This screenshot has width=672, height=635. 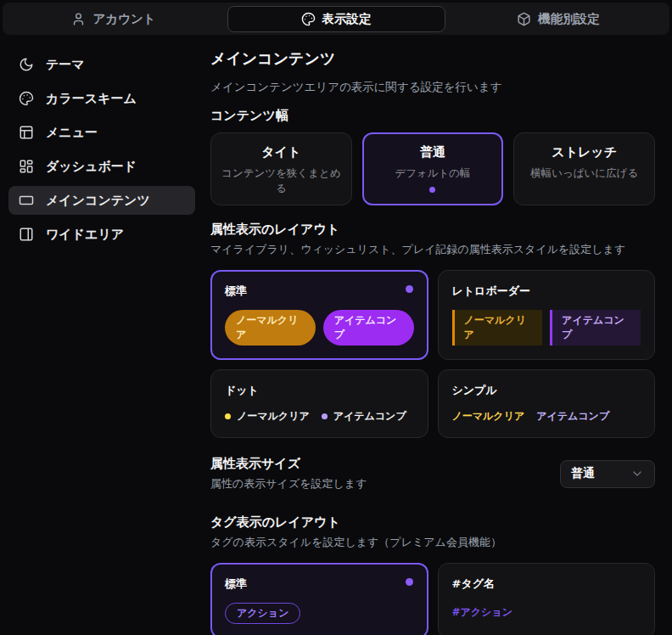 What do you see at coordinates (319, 315) in the screenshot?
I see `attr-layout-standard: 標準 ノーマルクリア アイテムコンプ` at bounding box center [319, 315].